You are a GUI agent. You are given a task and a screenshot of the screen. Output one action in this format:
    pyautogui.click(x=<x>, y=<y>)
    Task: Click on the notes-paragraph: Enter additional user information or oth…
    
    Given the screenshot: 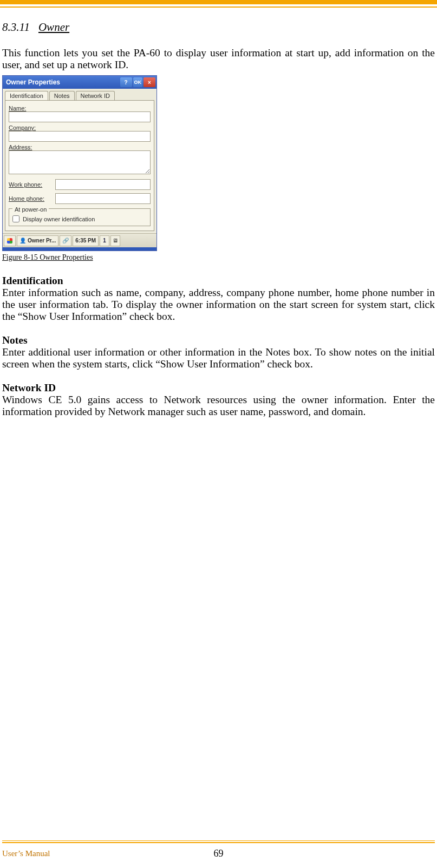 What is the action you would take?
    pyautogui.click(x=219, y=358)
    